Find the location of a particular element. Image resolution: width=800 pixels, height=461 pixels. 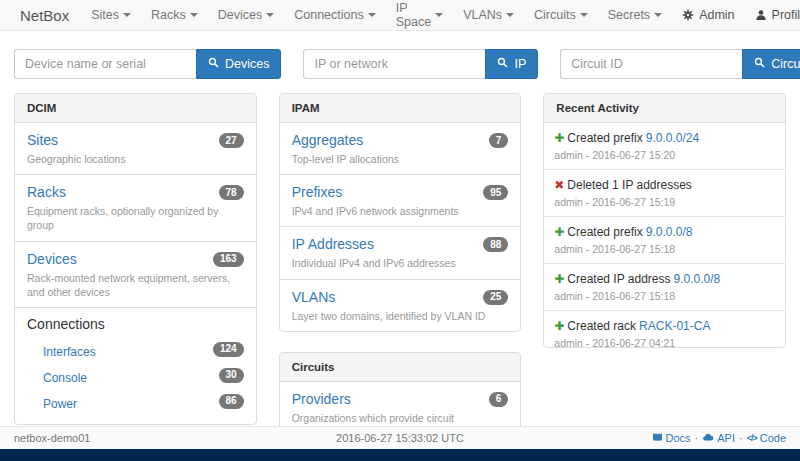

providers-link: Providers is located at coordinates (322, 399).